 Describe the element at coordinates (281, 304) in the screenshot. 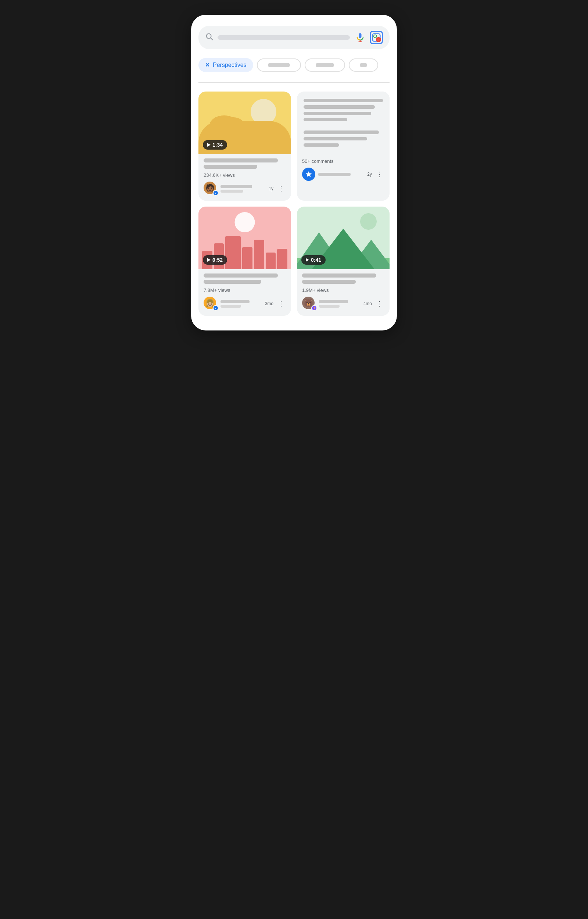

I see `more-options-3: ⋮` at that location.